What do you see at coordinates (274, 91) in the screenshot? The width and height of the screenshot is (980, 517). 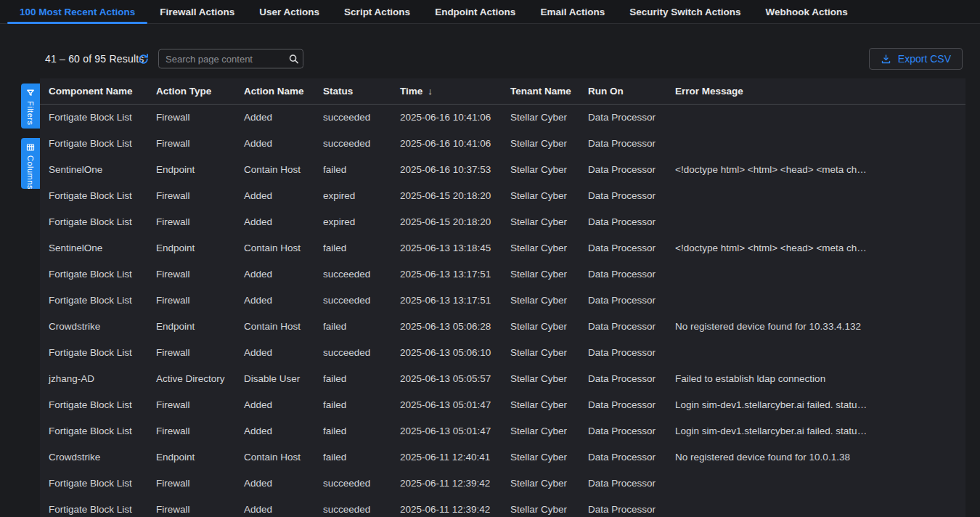 I see `column-header-action-name: Action Name` at bounding box center [274, 91].